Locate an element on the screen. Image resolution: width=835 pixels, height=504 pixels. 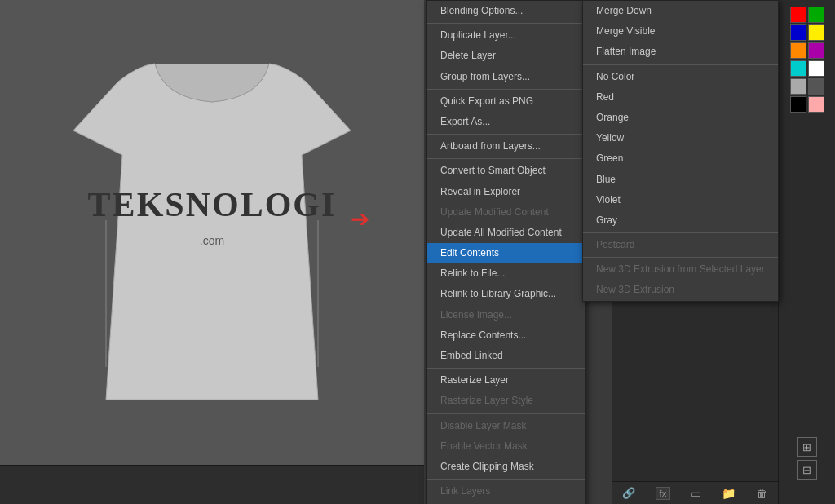
menu-edit-contents: Edit Contents is located at coordinates (506, 253).